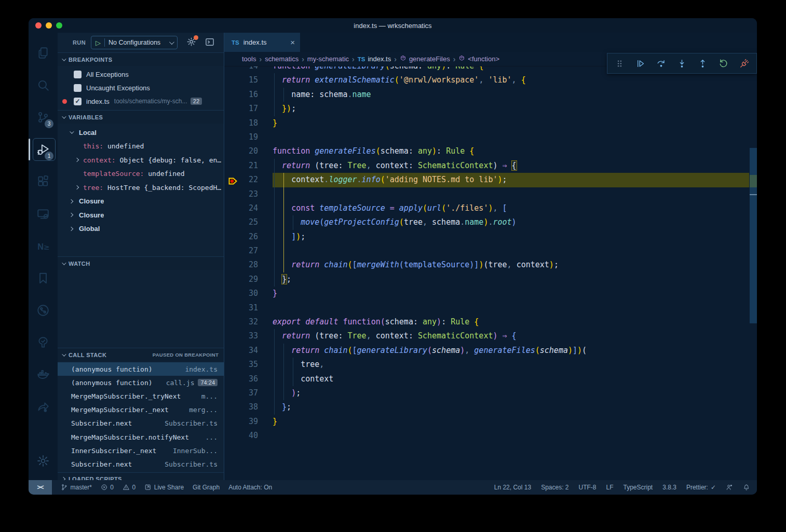 The width and height of the screenshot is (786, 532). What do you see at coordinates (491, 336) in the screenshot?
I see `code-line-33: 33 return (tree: Tree, context: Schemati…` at bounding box center [491, 336].